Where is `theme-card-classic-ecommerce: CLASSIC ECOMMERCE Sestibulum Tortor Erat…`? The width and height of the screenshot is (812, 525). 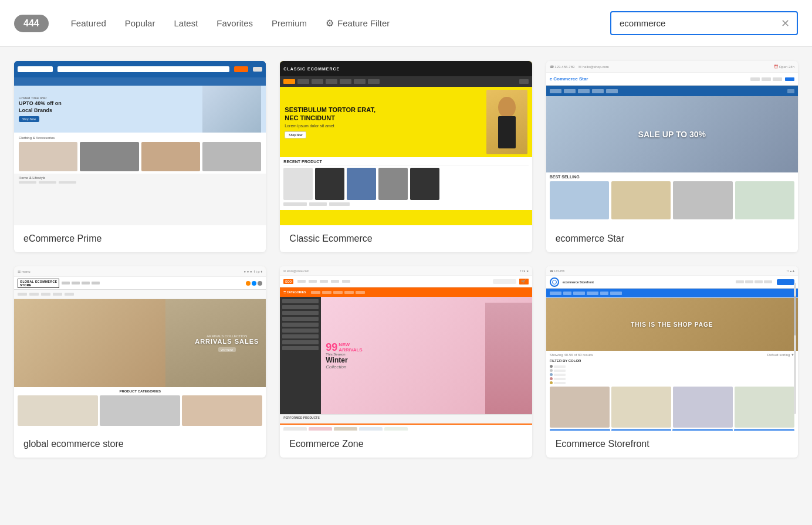
theme-card-classic-ecommerce: CLASSIC ECOMMERCE Sestibulum Tortor Erat… is located at coordinates (406, 157).